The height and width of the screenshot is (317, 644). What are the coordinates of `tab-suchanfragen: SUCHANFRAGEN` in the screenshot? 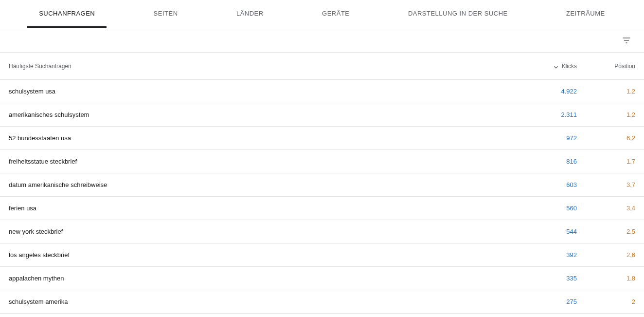 It's located at (67, 14).